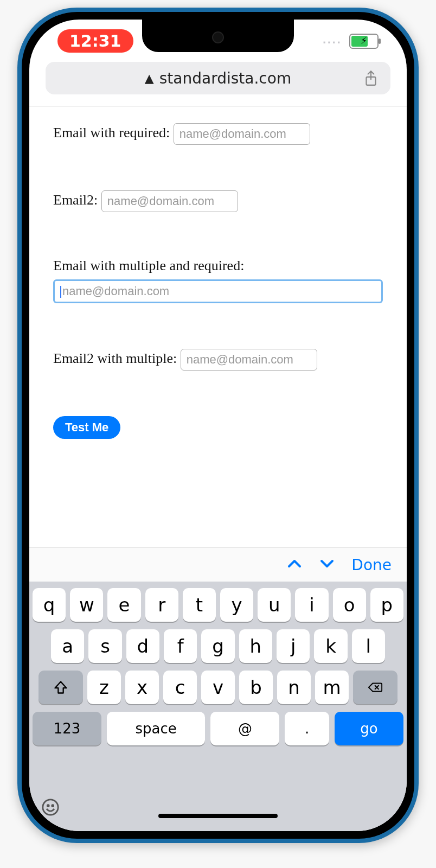 This screenshot has height=868, width=436. What do you see at coordinates (75, 200) in the screenshot?
I see `field-label: Email2:` at bounding box center [75, 200].